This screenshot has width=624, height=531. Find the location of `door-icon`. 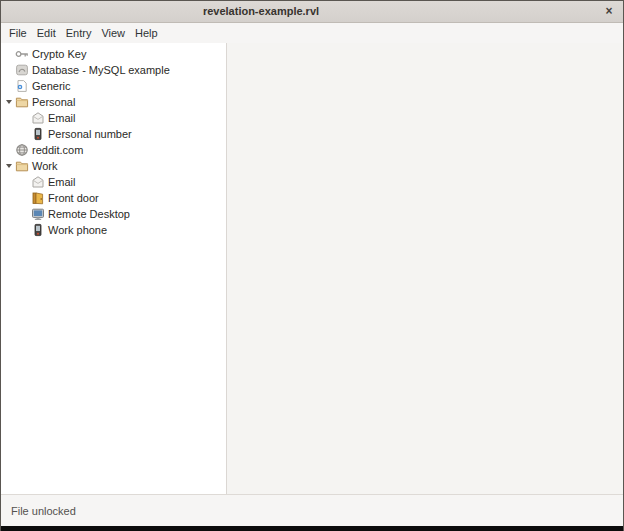

door-icon is located at coordinates (38, 198).